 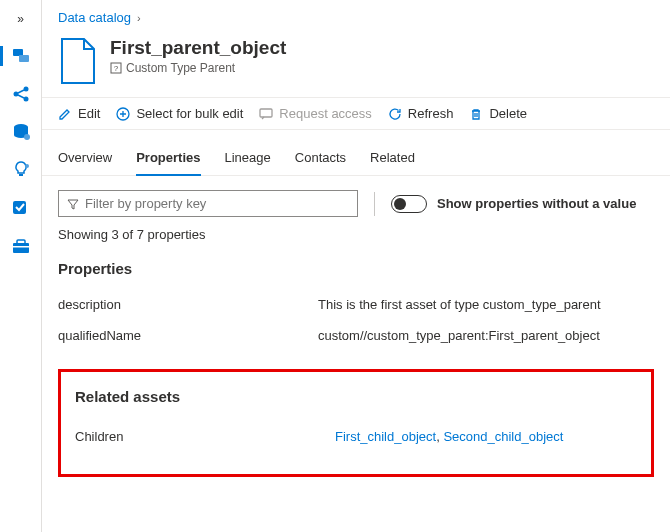 What do you see at coordinates (21, 132) in the screenshot?
I see `rail-database-icon` at bounding box center [21, 132].